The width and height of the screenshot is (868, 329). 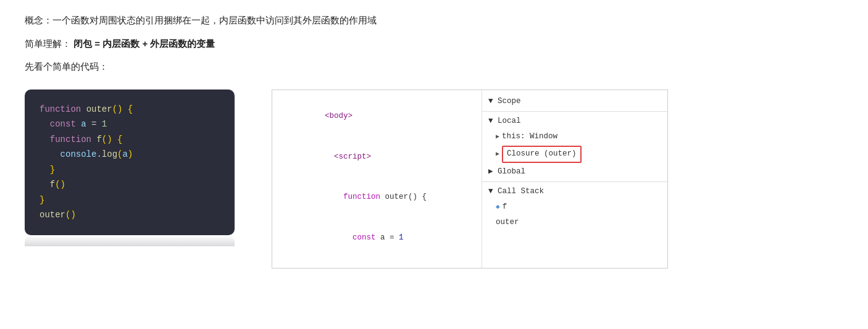 What do you see at coordinates (575, 179) in the screenshot?
I see `devtools-scope-pane: ▼ Scope ▼ Local ▶ this: Window ▶ Closure…` at bounding box center [575, 179].